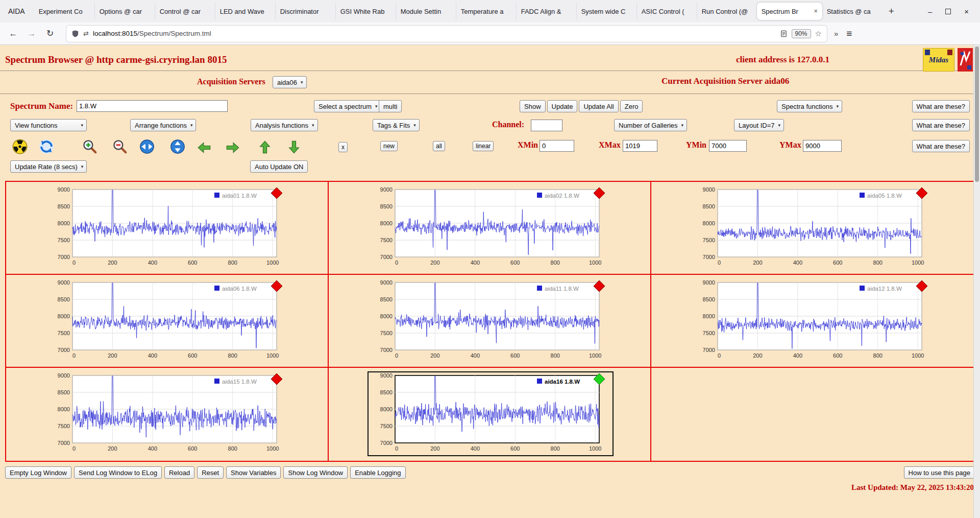  Describe the element at coordinates (64, 11) in the screenshot. I see `tab-experiment-co: Experiment Co` at that location.